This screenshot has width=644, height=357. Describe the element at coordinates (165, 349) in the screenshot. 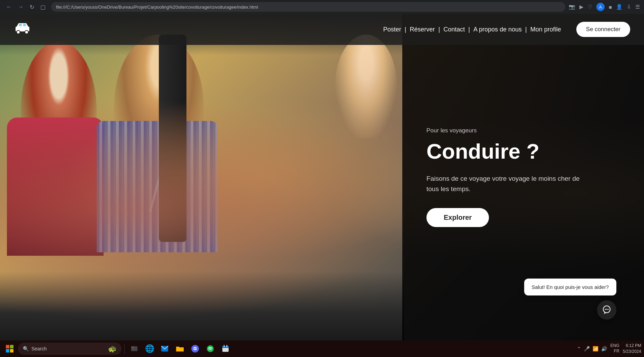

I see `taskbar-app-mail` at that location.